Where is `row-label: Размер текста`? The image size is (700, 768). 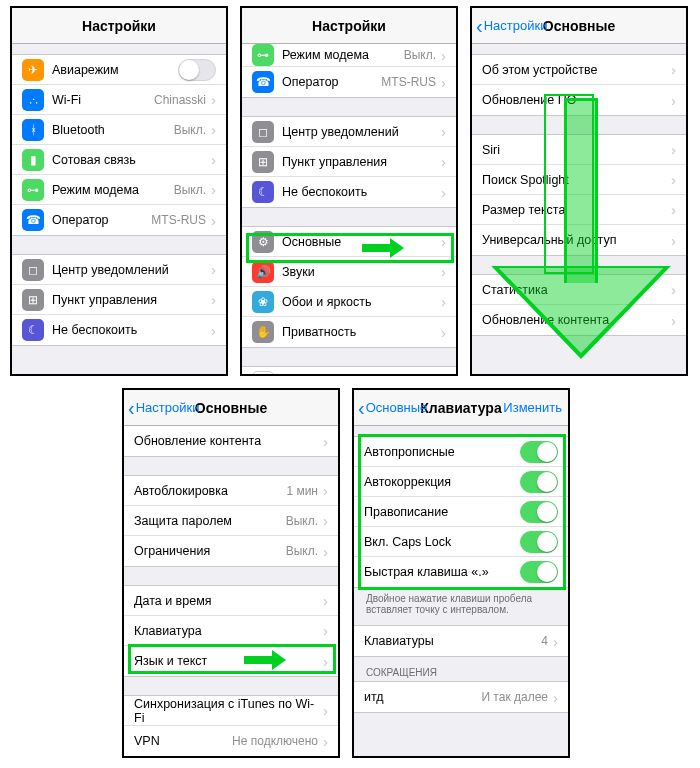 row-label: Размер текста is located at coordinates (574, 210).